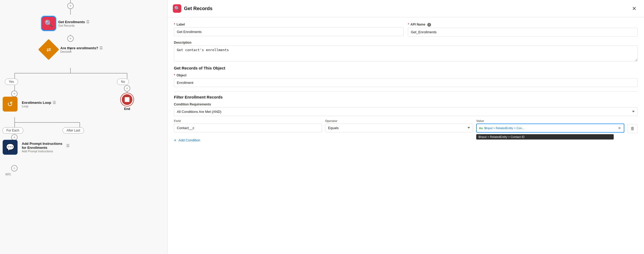  I want to click on end-node: + End, so click(127, 98).